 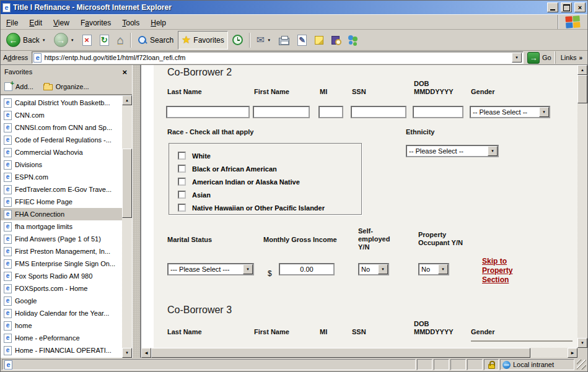 What do you see at coordinates (341, 353) in the screenshot?
I see `content-hscroll-thumb` at bounding box center [341, 353].